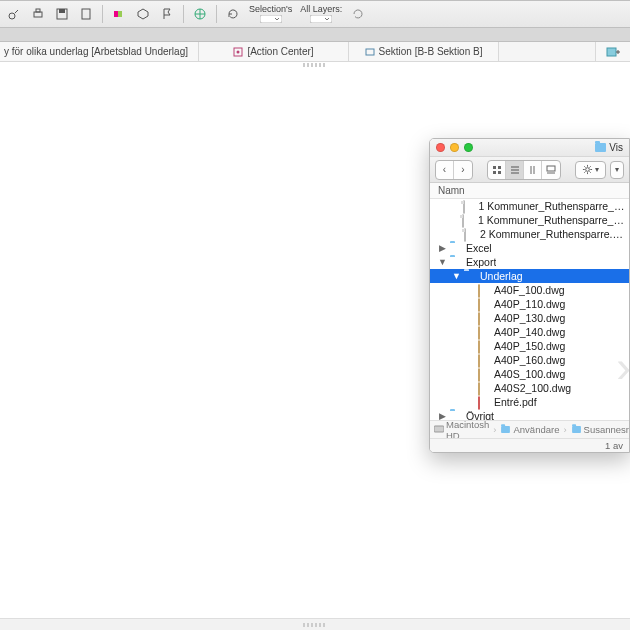 The image size is (630, 630). What do you see at coordinates (530, 304) in the screenshot?
I see `file-row: A40P_110.dwg` at bounding box center [530, 304].